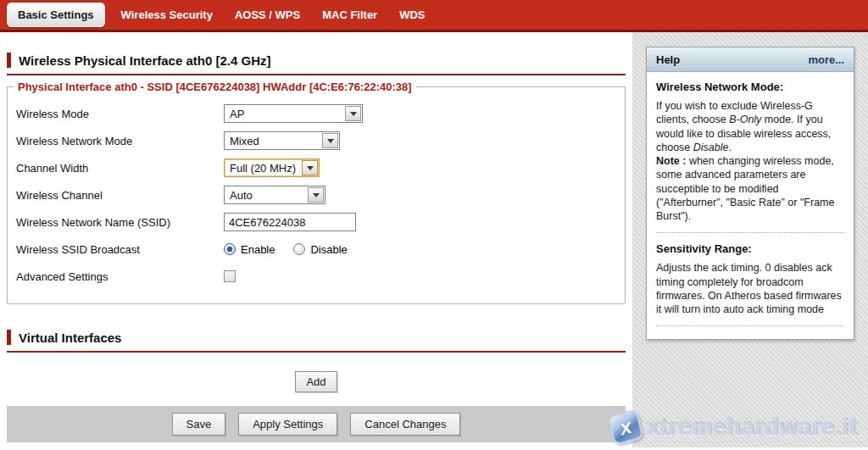 The height and width of the screenshot is (450, 868). I want to click on radio-enable: Enable, so click(249, 249).